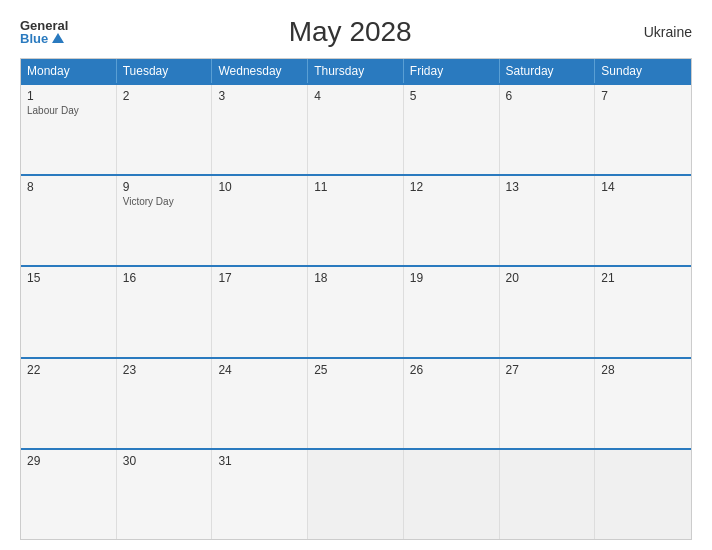  I want to click on cal-cell: 20, so click(548, 312).